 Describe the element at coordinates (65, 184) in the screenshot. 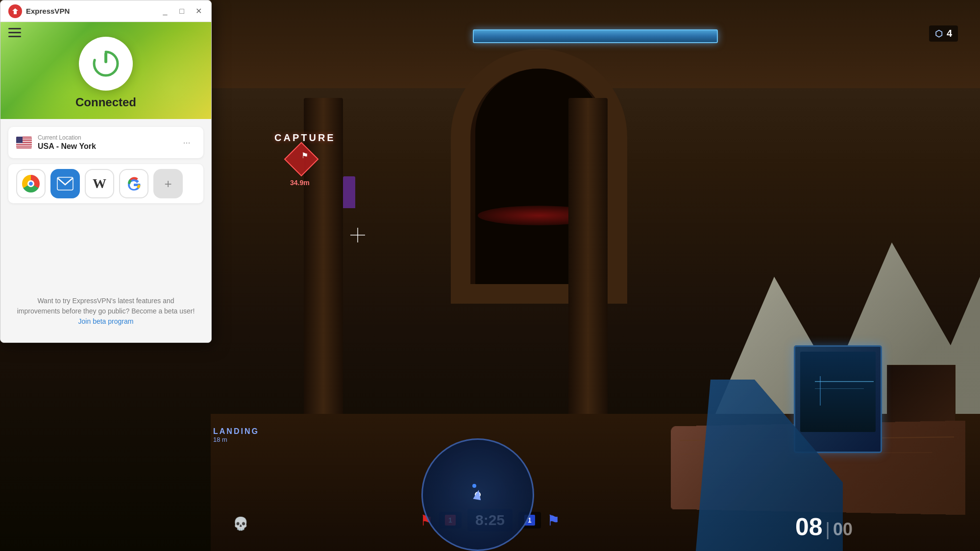

I see `mail-icon` at that location.